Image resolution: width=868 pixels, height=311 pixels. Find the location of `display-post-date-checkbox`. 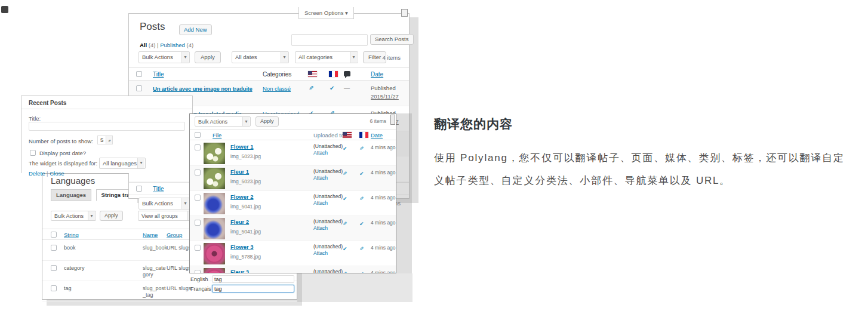

display-post-date-checkbox is located at coordinates (33, 153).